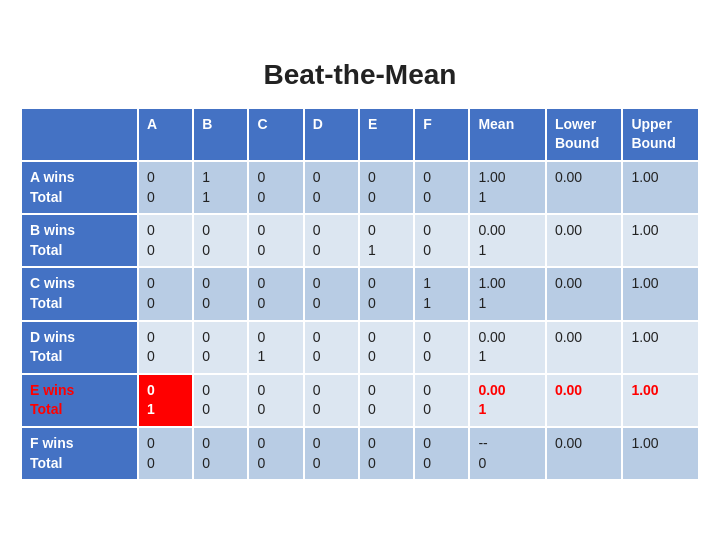 The height and width of the screenshot is (540, 720). I want to click on header-e: E, so click(386, 134).